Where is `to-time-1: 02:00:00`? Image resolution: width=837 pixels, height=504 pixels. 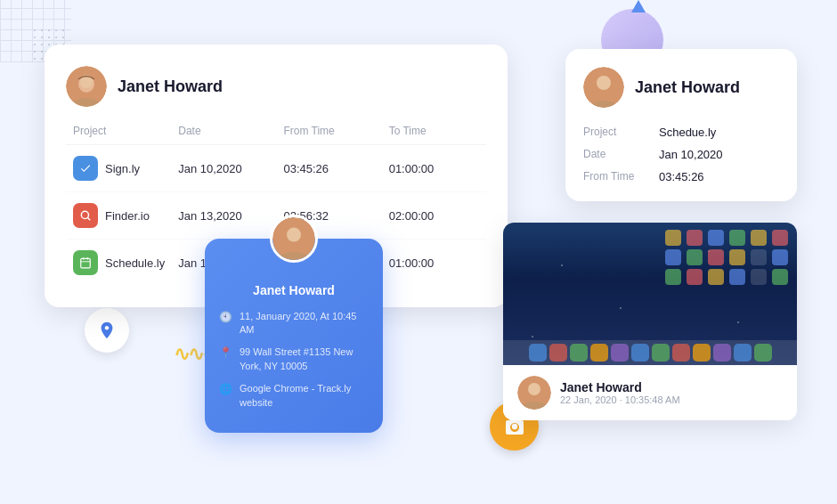 to-time-1: 02:00:00 is located at coordinates (435, 215).